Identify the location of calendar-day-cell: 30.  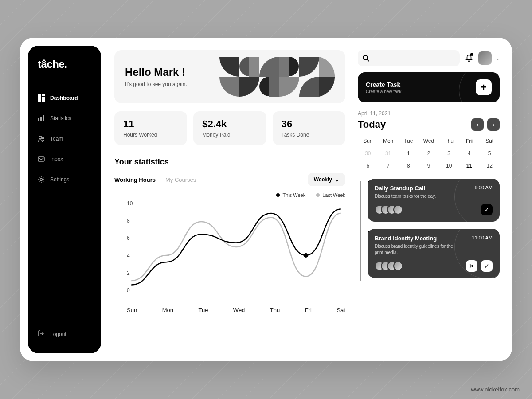
(368, 153).